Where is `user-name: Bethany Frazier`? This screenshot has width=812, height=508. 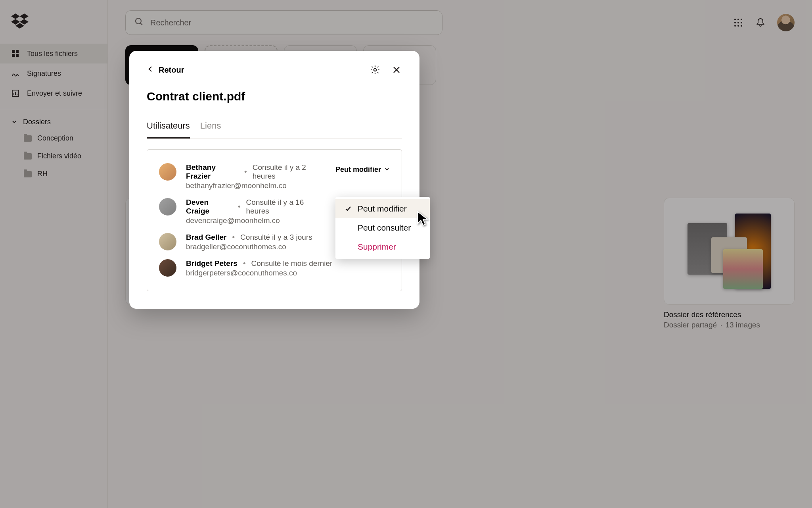
user-name: Bethany Frazier is located at coordinates (213, 172).